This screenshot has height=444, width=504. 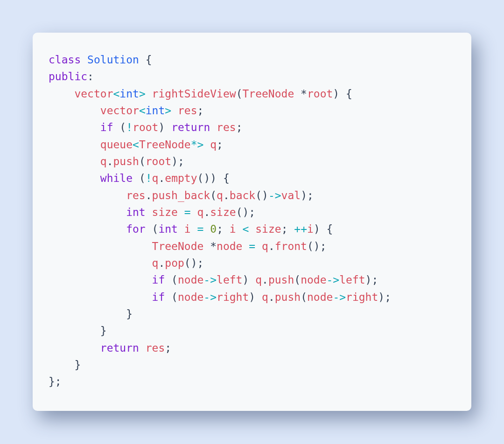 What do you see at coordinates (214, 178) in the screenshot?
I see `code-token: ()) {` at bounding box center [214, 178].